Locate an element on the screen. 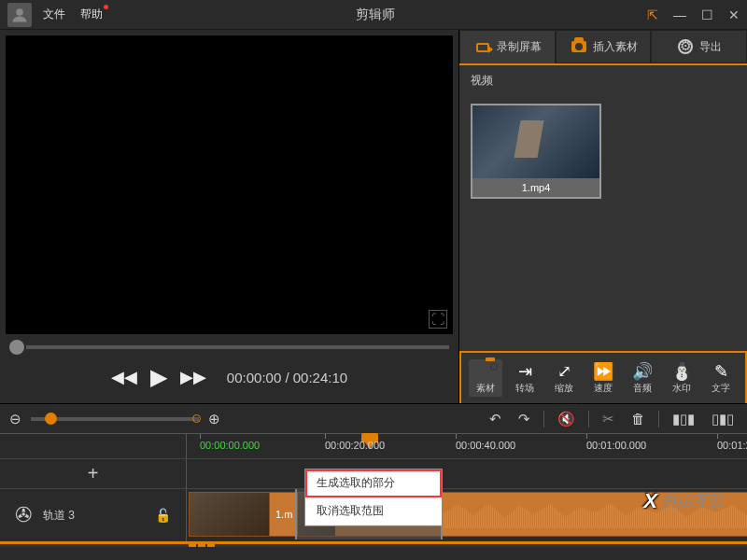 The width and height of the screenshot is (747, 560). tab-export-label: 导出 is located at coordinates (711, 47).